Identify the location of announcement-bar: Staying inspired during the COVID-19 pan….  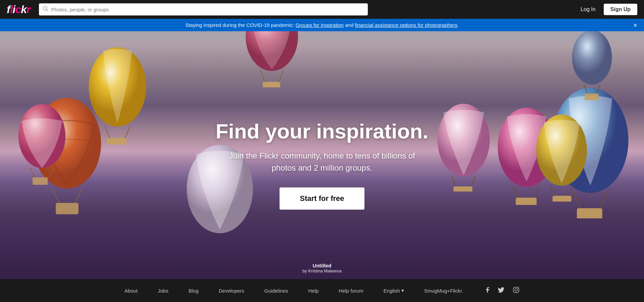
(322, 25).